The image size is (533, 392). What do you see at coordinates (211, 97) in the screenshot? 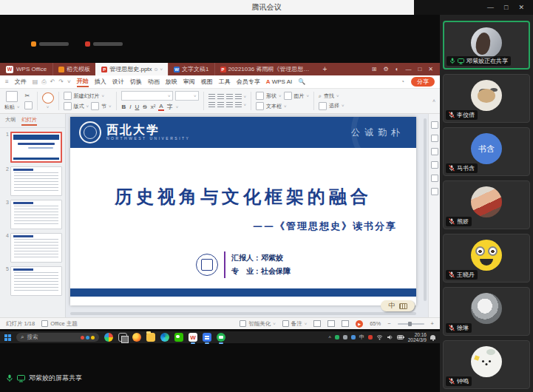
I see `align-left-icon` at bounding box center [211, 97].